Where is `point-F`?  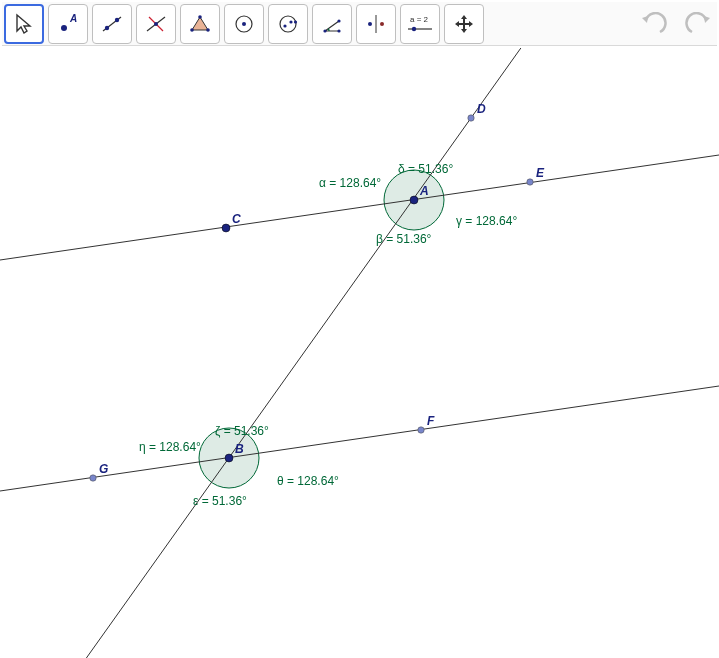 point-F is located at coordinates (421, 430).